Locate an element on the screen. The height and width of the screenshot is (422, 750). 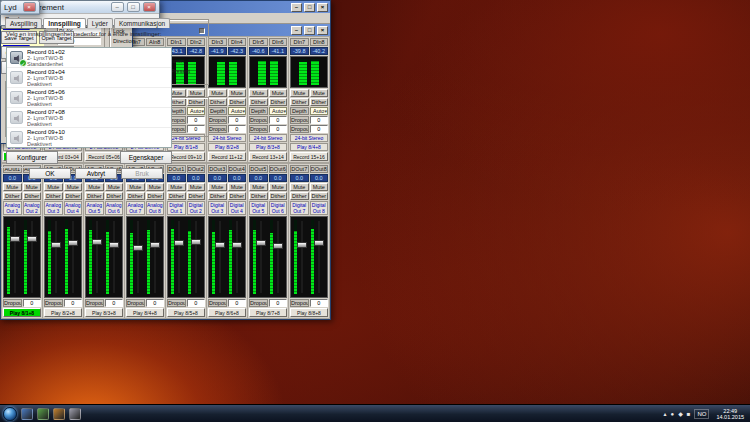
volume-icon: ◆ is located at coordinates (680, 414).